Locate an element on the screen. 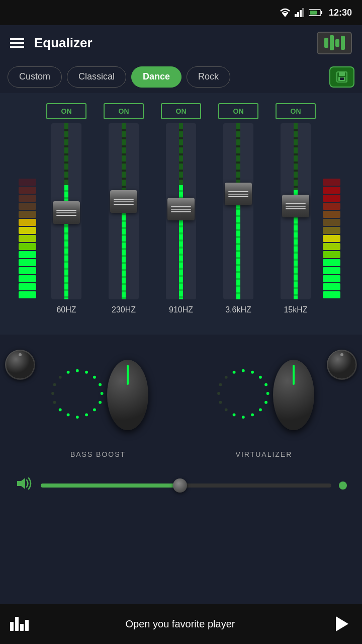 This screenshot has height=644, width=362. volume-section is located at coordinates (181, 488).